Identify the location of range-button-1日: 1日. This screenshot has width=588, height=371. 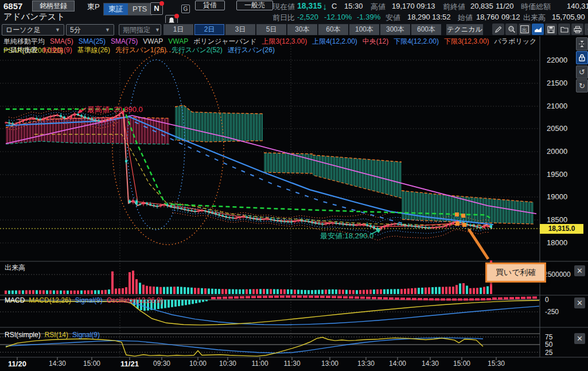
(178, 30).